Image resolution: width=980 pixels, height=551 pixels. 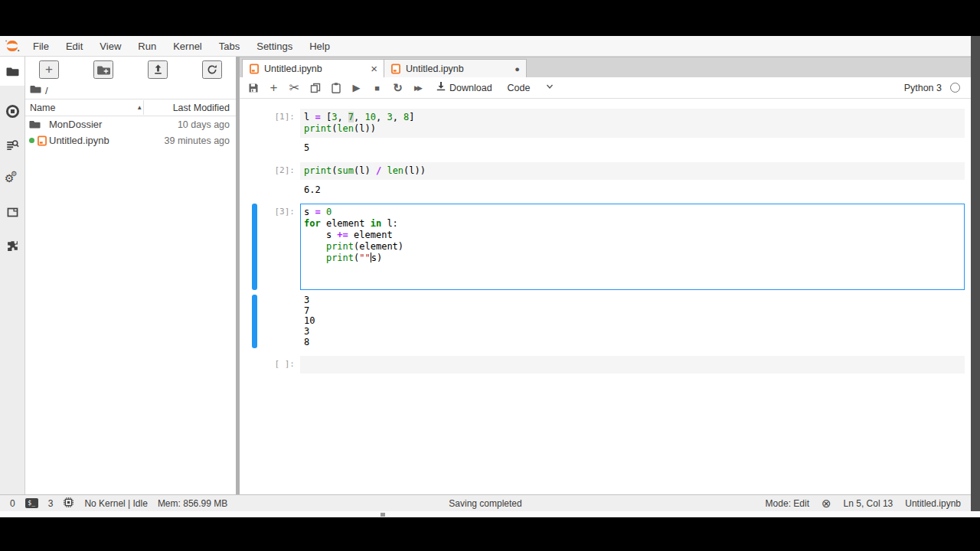 What do you see at coordinates (418, 88) in the screenshot?
I see `restart-run-all-button: ▶▶` at bounding box center [418, 88].